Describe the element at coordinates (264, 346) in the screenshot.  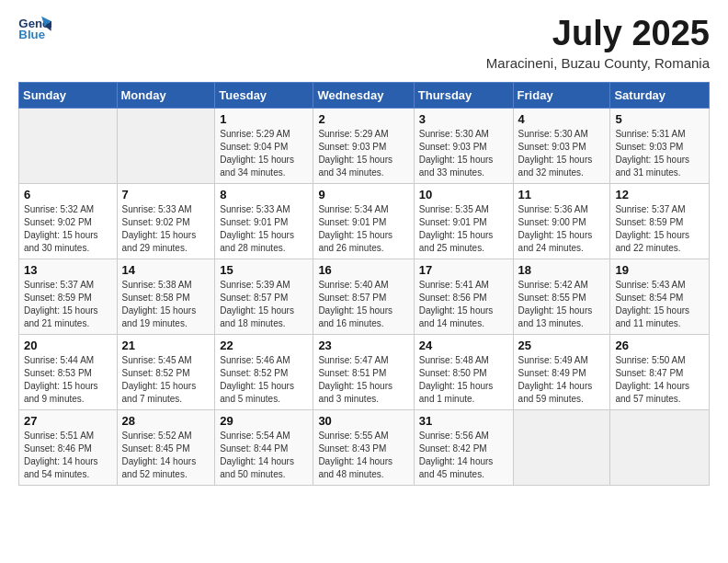
I see `day-number: 22` at that location.